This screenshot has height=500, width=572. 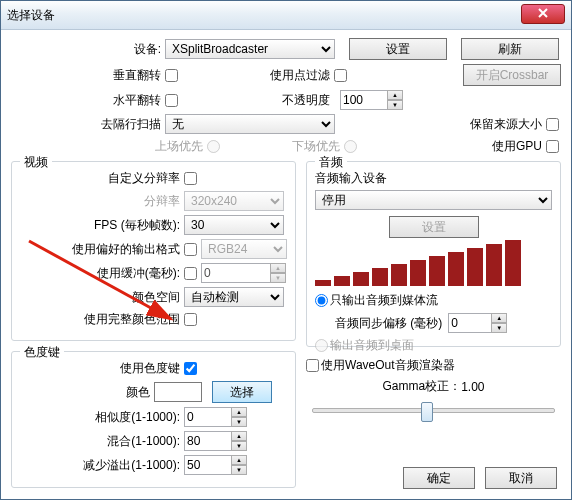 What do you see at coordinates (434, 178) in the screenshot?
I see `audio-input-label: 音频输入设备` at bounding box center [434, 178].